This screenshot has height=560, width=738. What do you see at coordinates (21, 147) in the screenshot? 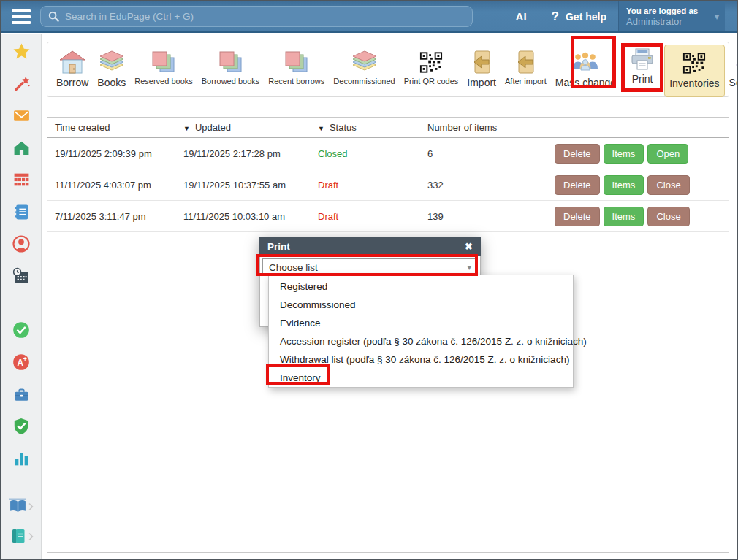
I see `home-icon` at bounding box center [21, 147].